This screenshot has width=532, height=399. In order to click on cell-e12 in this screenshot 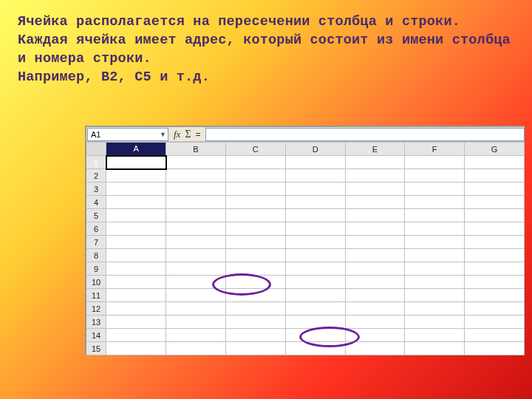, I will do `click(375, 309)`.